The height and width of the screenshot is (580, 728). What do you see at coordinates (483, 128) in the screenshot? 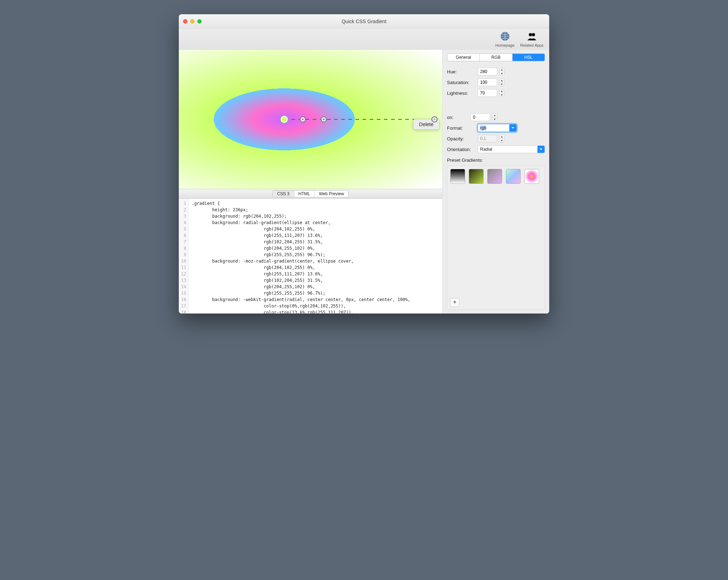
I see `format-value: rgb` at bounding box center [483, 128].